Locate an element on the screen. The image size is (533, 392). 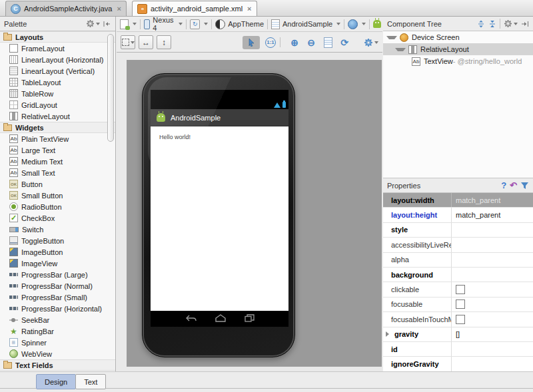
palette-section-text-fields: Text Fields is located at coordinates (57, 365).